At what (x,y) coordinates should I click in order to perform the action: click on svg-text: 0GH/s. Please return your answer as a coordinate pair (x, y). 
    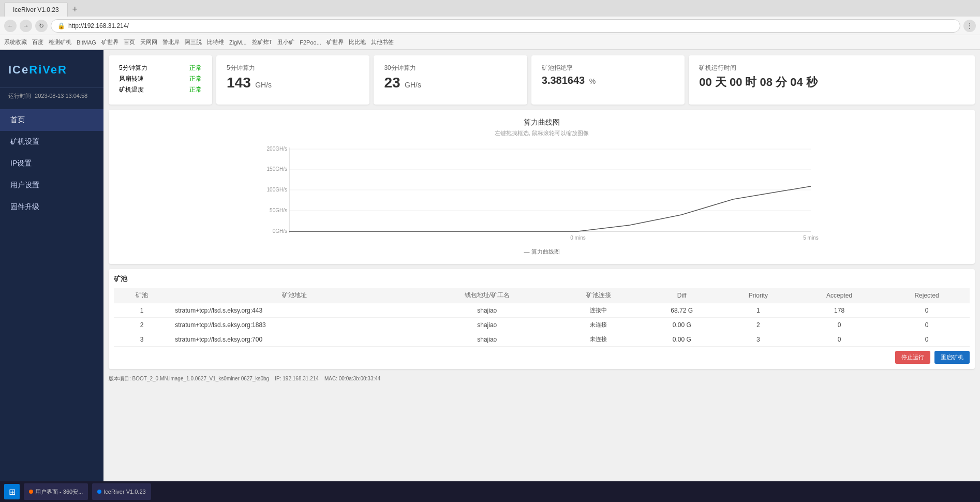
    Looking at the image, I should click on (280, 231).